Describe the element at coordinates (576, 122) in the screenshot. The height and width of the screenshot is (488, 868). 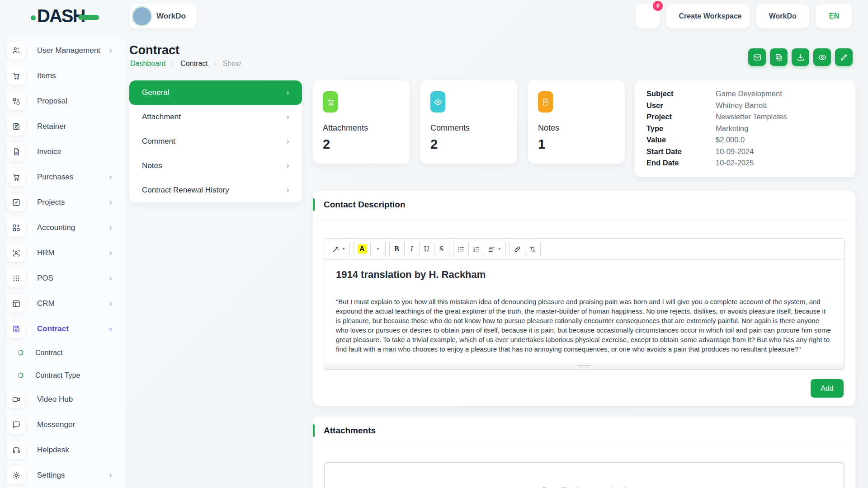
I see `stat-card-notes: Notes1` at that location.